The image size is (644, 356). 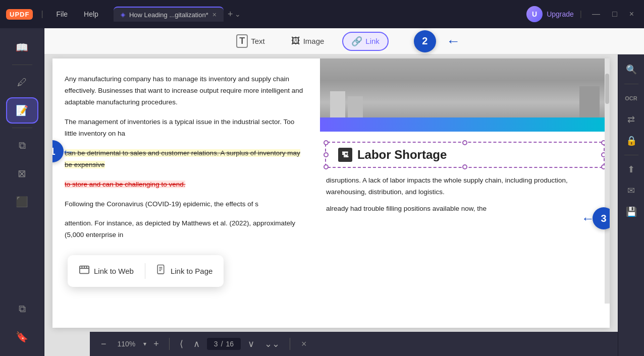 What do you see at coordinates (251, 344) in the screenshot?
I see `nav-next-button: ∨` at bounding box center [251, 344].